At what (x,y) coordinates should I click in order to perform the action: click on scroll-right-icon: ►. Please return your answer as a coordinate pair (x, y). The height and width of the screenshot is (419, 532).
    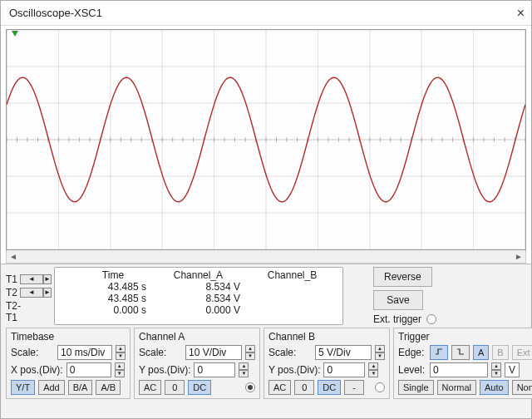
    Looking at the image, I should click on (519, 257).